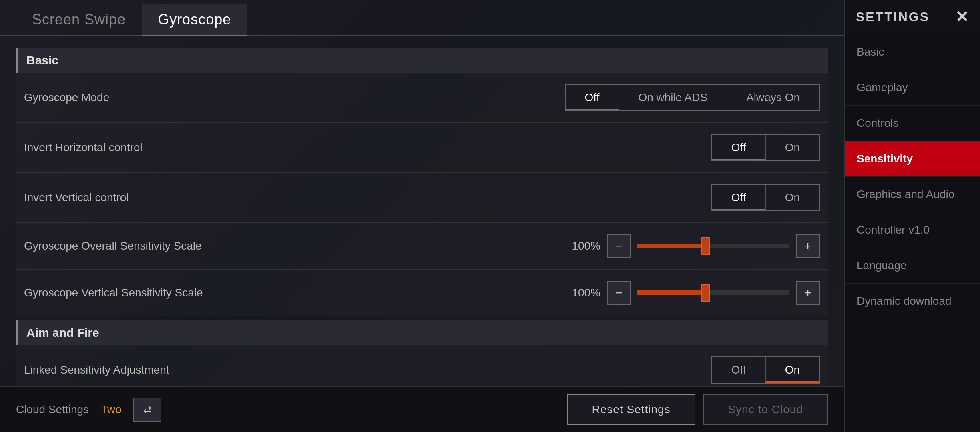 This screenshot has width=980, height=432. I want to click on sidebar-item-gameplay: Gameplay, so click(912, 88).